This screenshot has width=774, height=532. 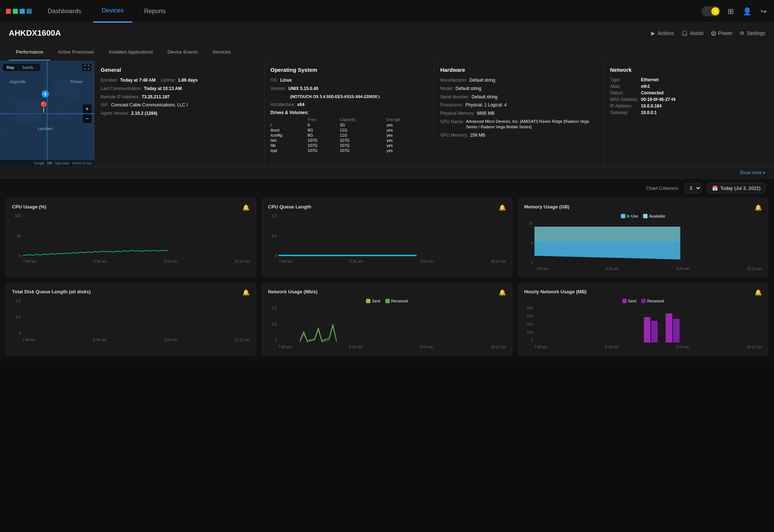 I want to click on settings-gear-icon: ⚙, so click(x=742, y=33).